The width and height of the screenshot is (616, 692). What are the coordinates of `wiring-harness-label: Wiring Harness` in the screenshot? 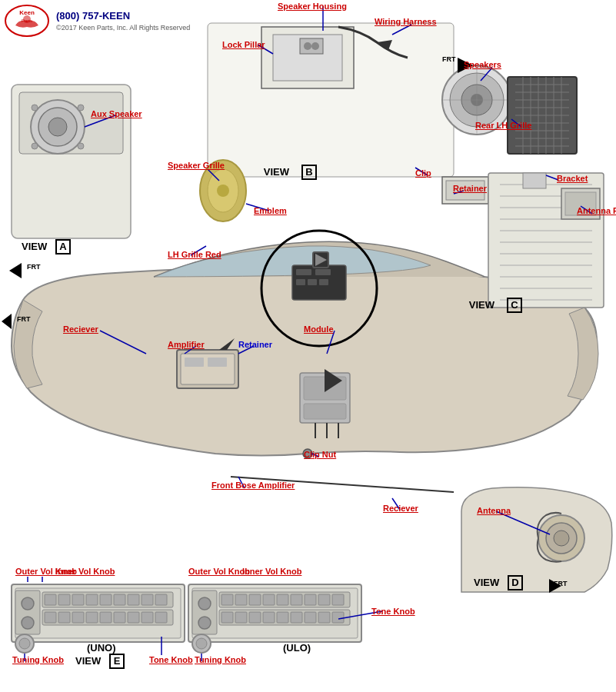 It's located at (406, 22).